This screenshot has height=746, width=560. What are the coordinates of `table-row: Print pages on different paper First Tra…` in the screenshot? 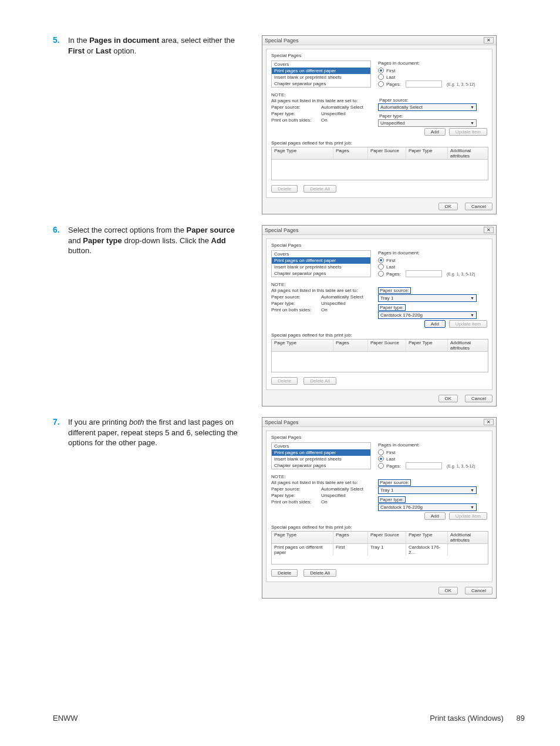 It's located at (380, 550).